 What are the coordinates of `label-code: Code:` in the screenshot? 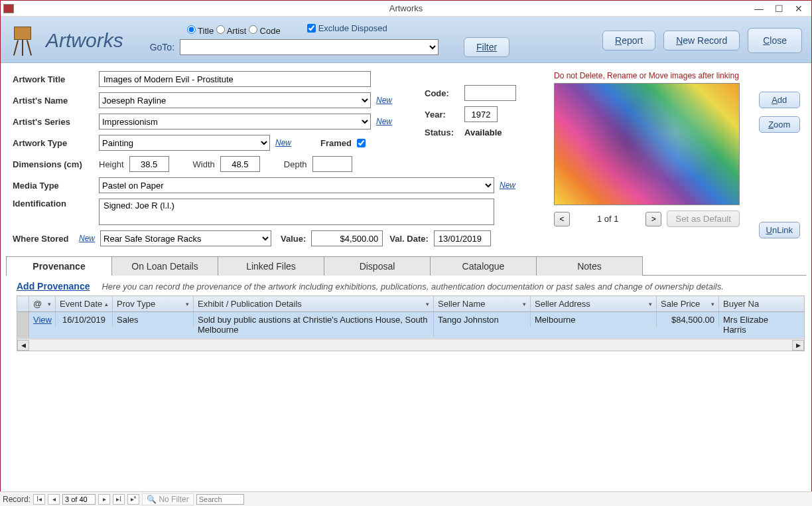 It's located at (442, 93).